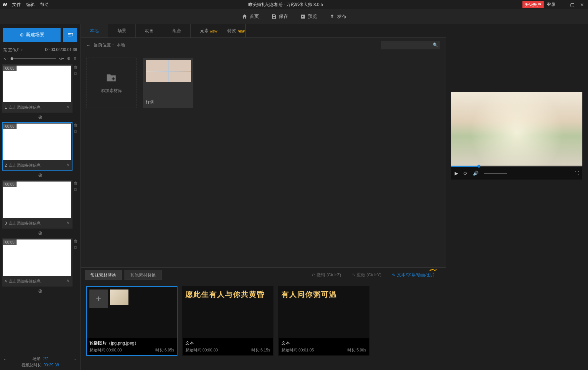 The height and width of the screenshot is (370, 588). What do you see at coordinates (95, 30) in the screenshot?
I see `tab-本地: 本地` at bounding box center [95, 30].